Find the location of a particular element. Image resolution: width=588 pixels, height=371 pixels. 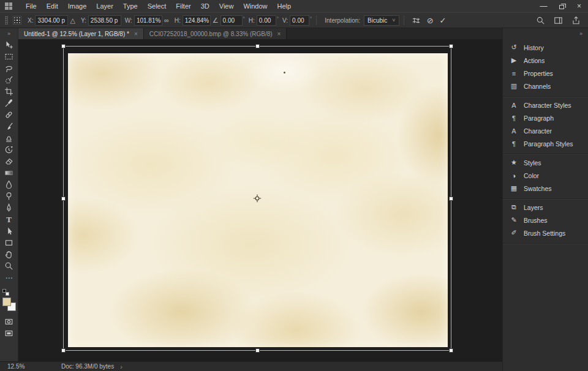

search-icon is located at coordinates (540, 21).